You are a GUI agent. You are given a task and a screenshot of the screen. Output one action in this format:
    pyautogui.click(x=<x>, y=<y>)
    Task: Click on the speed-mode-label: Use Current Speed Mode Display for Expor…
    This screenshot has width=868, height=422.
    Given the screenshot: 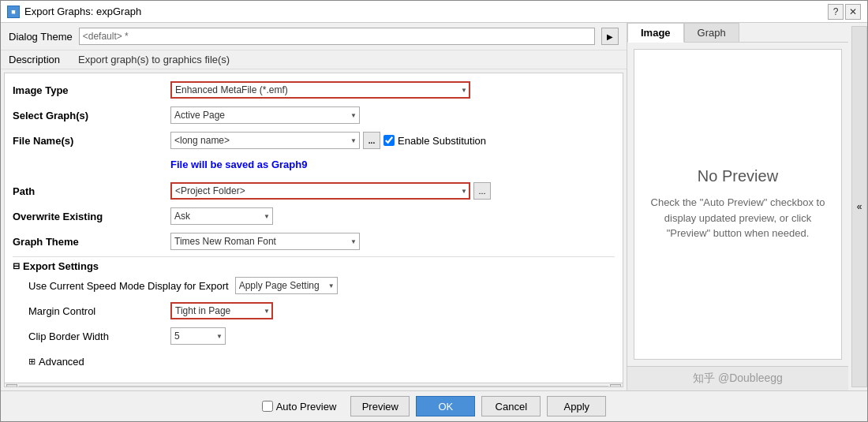 What is the action you would take?
    pyautogui.click(x=132, y=286)
    